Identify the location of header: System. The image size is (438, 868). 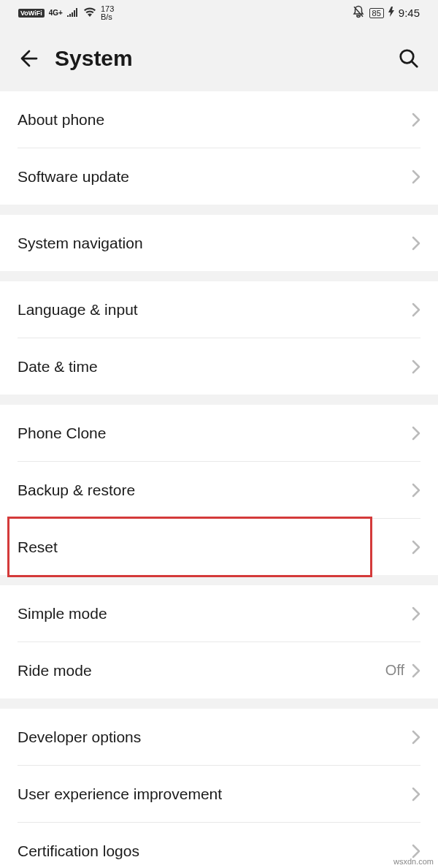
(219, 58).